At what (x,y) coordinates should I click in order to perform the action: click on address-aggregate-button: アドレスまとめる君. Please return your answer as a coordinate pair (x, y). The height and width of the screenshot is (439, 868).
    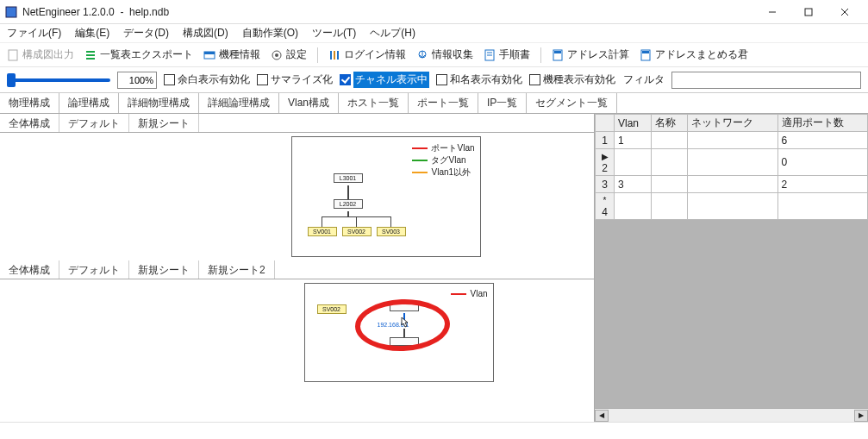
    Looking at the image, I should click on (694, 55).